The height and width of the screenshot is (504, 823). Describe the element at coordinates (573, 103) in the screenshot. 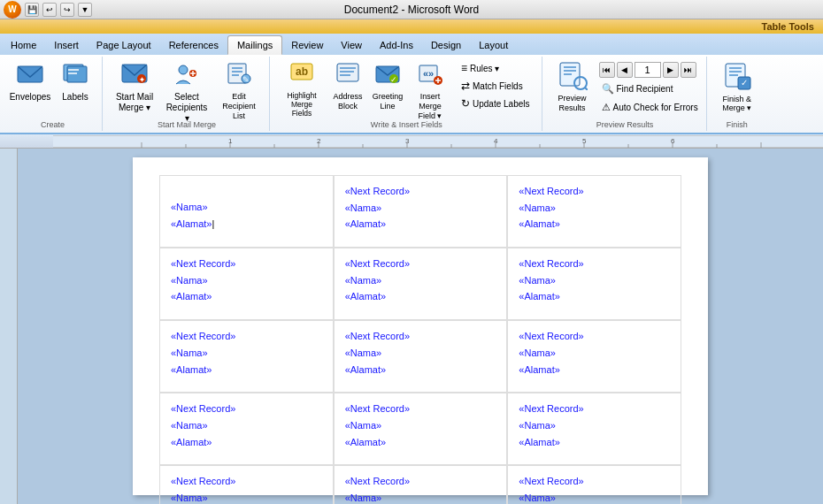

I see `preview-results-label: Preview Results` at that location.